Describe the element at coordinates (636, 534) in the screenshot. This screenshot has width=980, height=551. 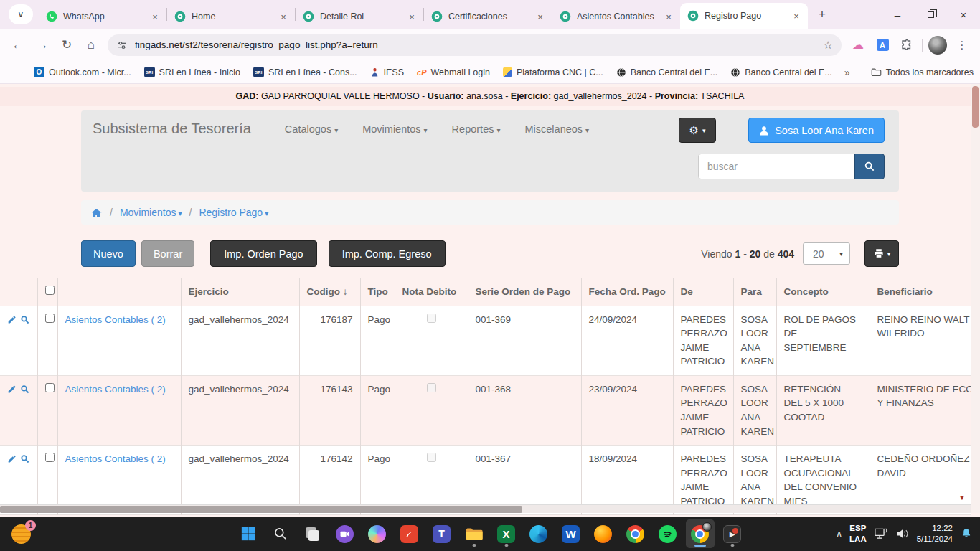
I see `chrome-button` at that location.